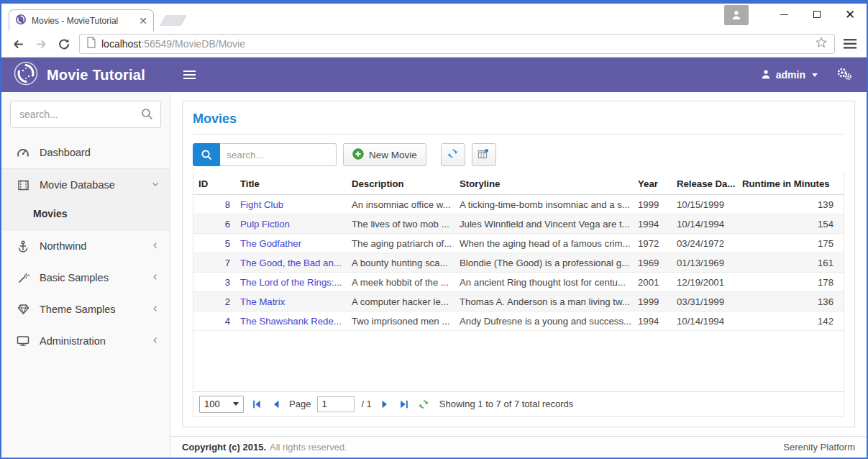 The height and width of the screenshot is (459, 868). Describe the element at coordinates (385, 404) in the screenshot. I see `next-page-icon` at that location.